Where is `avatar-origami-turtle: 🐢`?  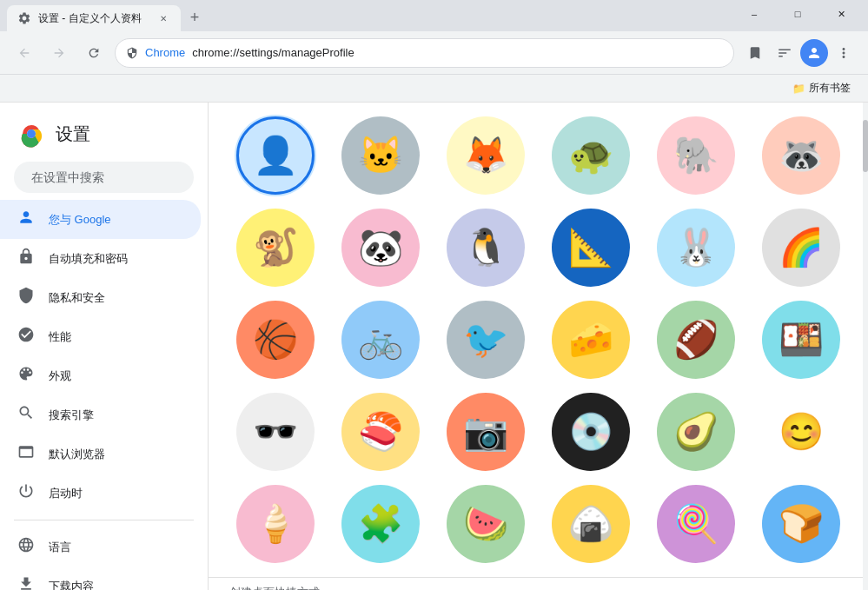 avatar-origami-turtle: 🐢 is located at coordinates (591, 156).